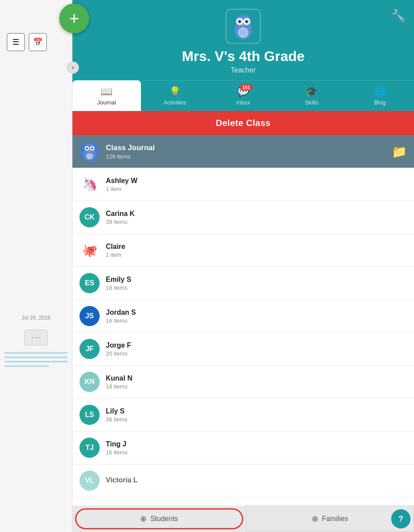  I want to click on tab-activities-label: Activities, so click(175, 103).